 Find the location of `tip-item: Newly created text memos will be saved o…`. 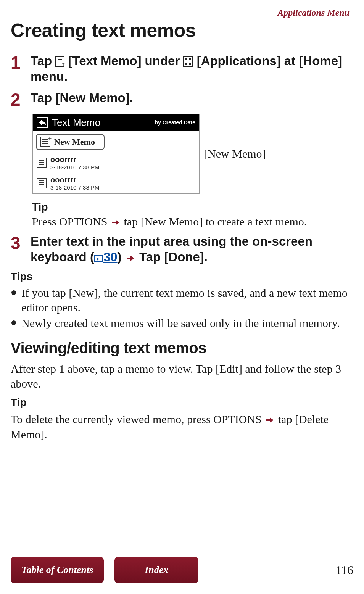

tip-item: Newly created text memos will be saved o… is located at coordinates (182, 323).